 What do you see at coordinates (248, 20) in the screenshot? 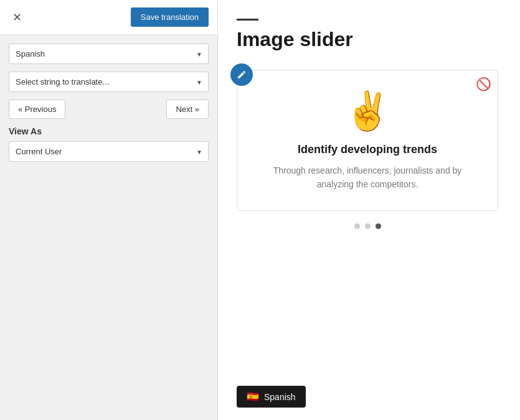
I see `title-divider` at bounding box center [248, 20].